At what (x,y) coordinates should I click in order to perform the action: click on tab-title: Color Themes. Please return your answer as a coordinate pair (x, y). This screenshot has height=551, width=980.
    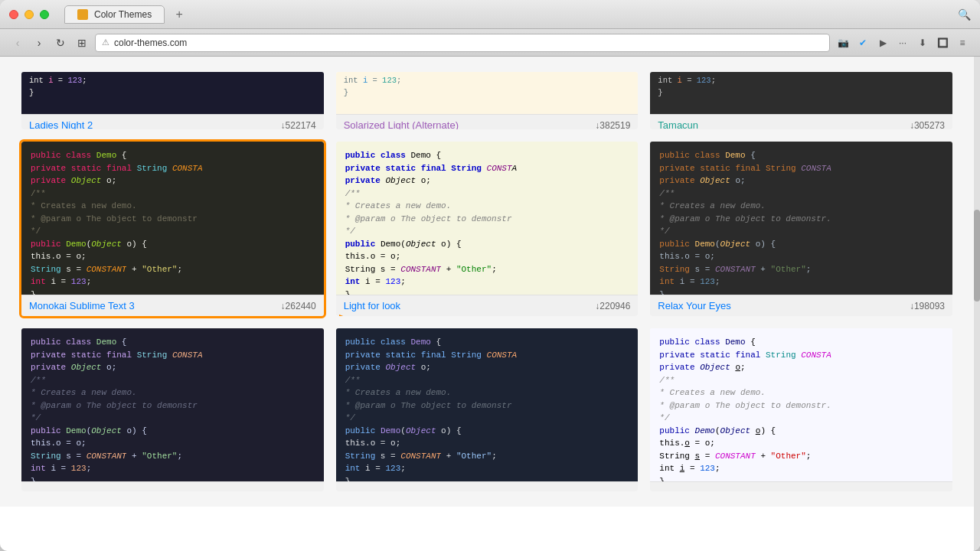
    Looking at the image, I should click on (122, 15).